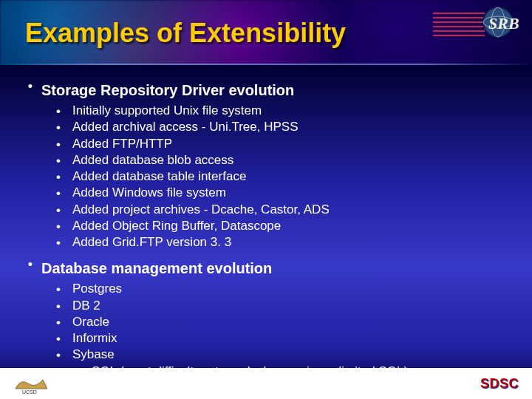  Describe the element at coordinates (286, 127) in the screenshot. I see `list-item: •Added archival access - Uni.Tree, HPSS` at that location.